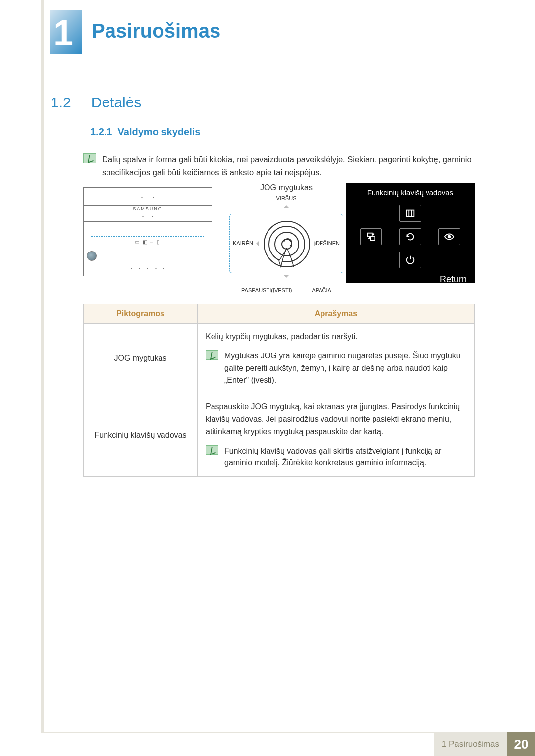  I want to click on chapter-title: Pasiruošimas, so click(156, 31).